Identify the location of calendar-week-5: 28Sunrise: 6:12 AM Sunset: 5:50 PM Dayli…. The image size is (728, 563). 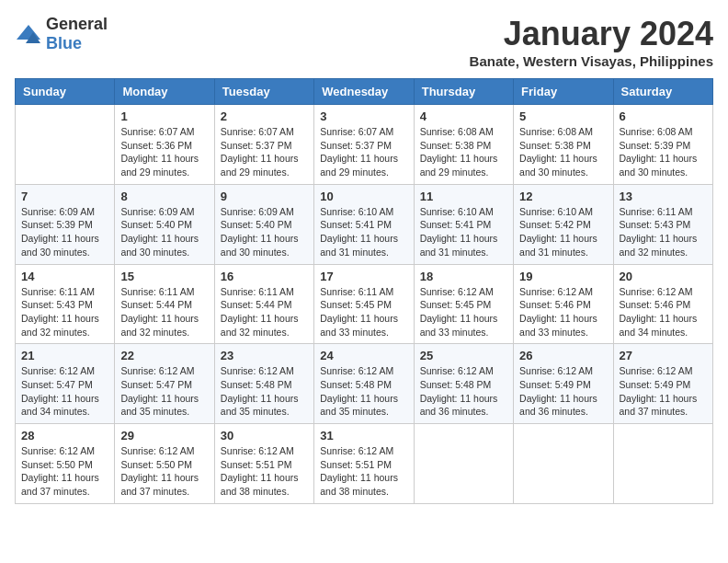
(364, 464).